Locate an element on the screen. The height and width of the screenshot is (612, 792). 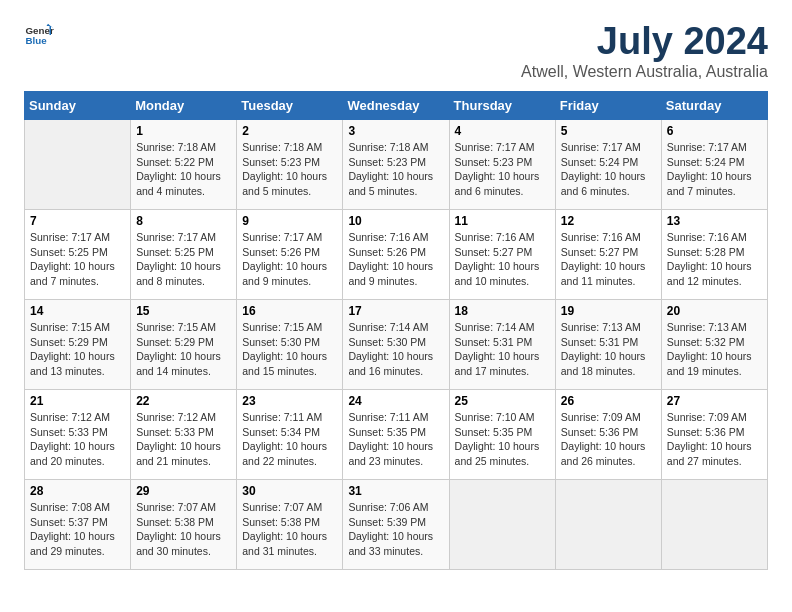
calendar-cell: 11Sunrise: 7:16 AM Sunset: 5:27 PM Dayli… is located at coordinates (502, 255).